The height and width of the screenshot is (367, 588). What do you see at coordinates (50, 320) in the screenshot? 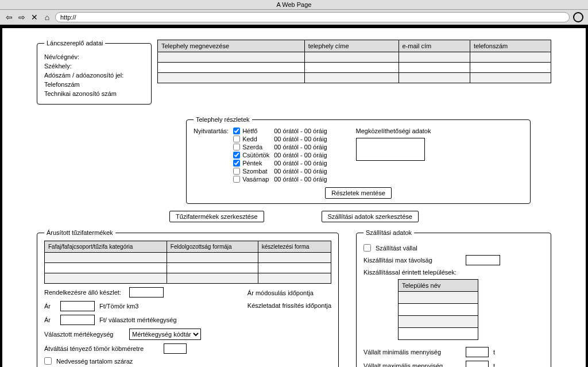
I see `price2-label: Ár` at bounding box center [50, 320].